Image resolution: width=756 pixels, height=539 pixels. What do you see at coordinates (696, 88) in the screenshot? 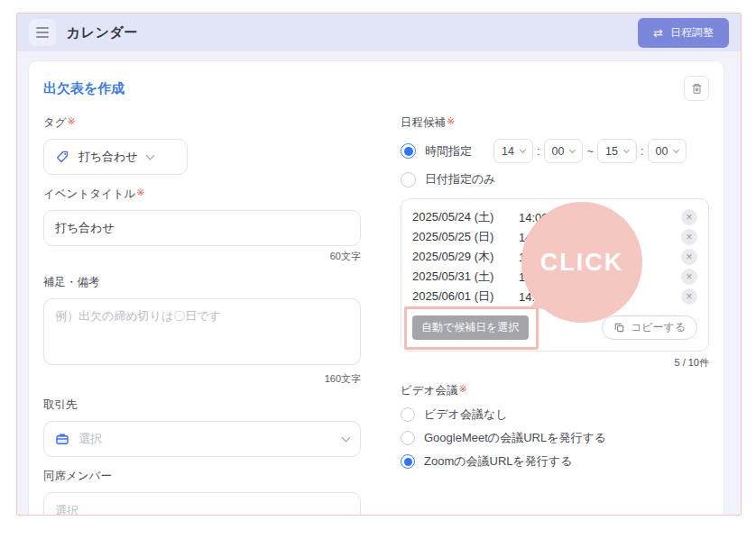
I see `trash-icon` at bounding box center [696, 88].